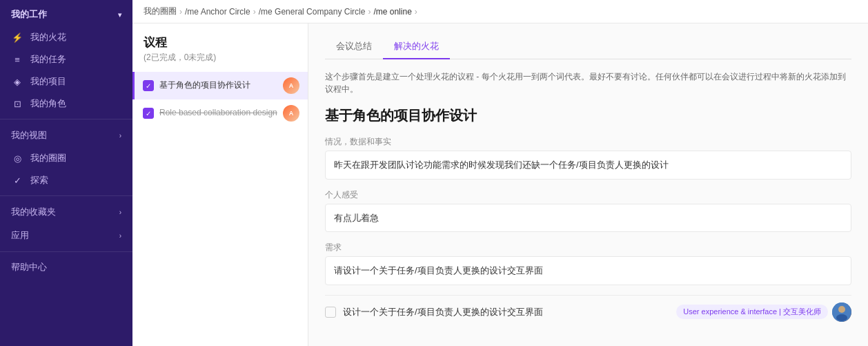 The width and height of the screenshot is (868, 346). What do you see at coordinates (48, 104) in the screenshot?
I see `roles-label: 我的角色` at bounding box center [48, 104].